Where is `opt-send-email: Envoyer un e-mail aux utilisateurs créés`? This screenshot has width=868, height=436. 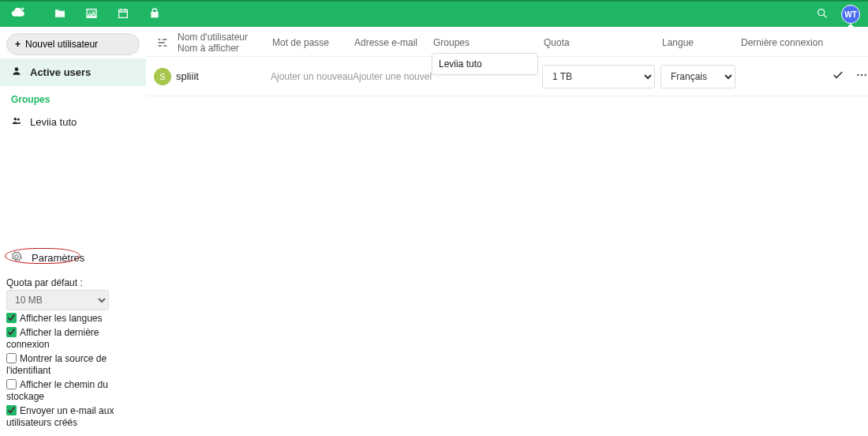 opt-send-email: Envoyer un e-mail aux utilisateurs créés is located at coordinates (74, 416).